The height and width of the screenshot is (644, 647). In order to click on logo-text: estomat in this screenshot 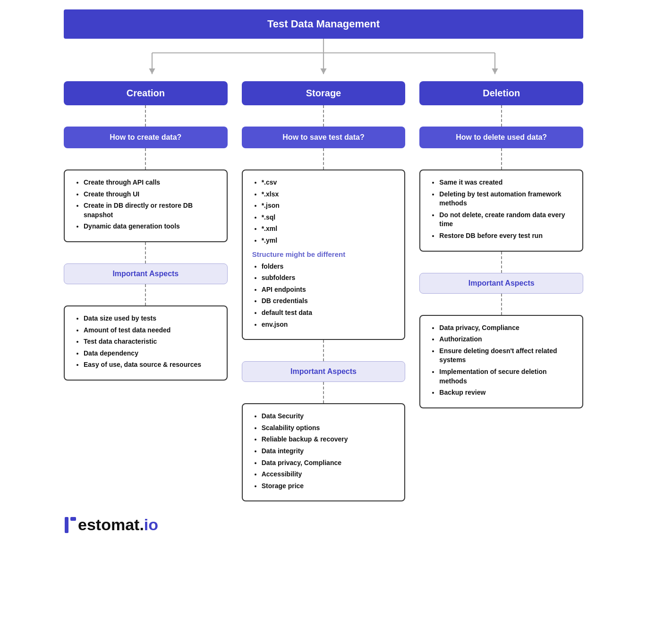, I will do `click(109, 525)`.